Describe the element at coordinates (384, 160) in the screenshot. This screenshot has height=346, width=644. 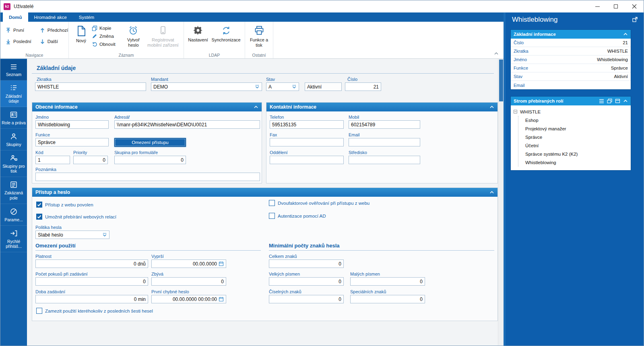
I see `stredisko-input` at that location.